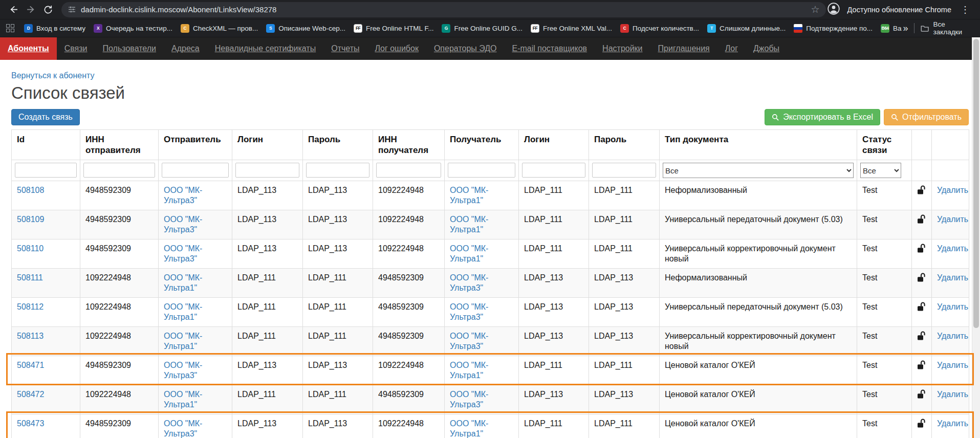 This screenshot has height=438, width=980. I want to click on link-id: 508112, so click(30, 307).